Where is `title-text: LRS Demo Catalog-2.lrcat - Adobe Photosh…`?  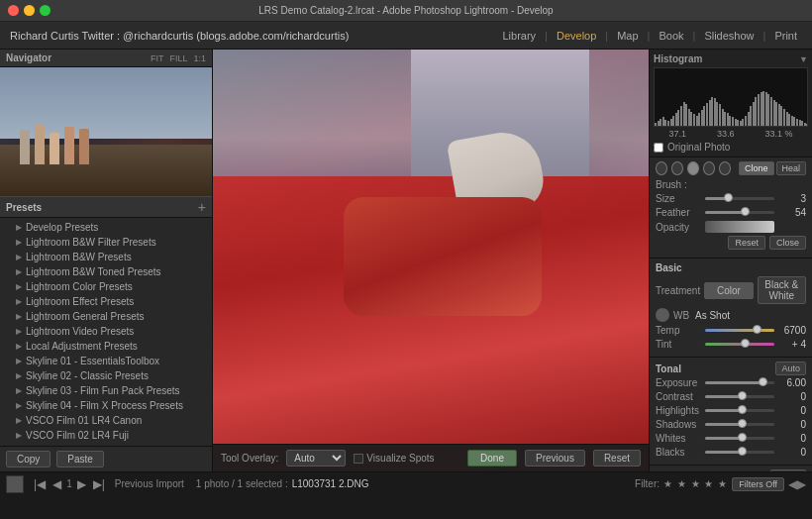
title-text: LRS Demo Catalog-2.lrcat - Adobe Photosh… is located at coordinates (406, 10).